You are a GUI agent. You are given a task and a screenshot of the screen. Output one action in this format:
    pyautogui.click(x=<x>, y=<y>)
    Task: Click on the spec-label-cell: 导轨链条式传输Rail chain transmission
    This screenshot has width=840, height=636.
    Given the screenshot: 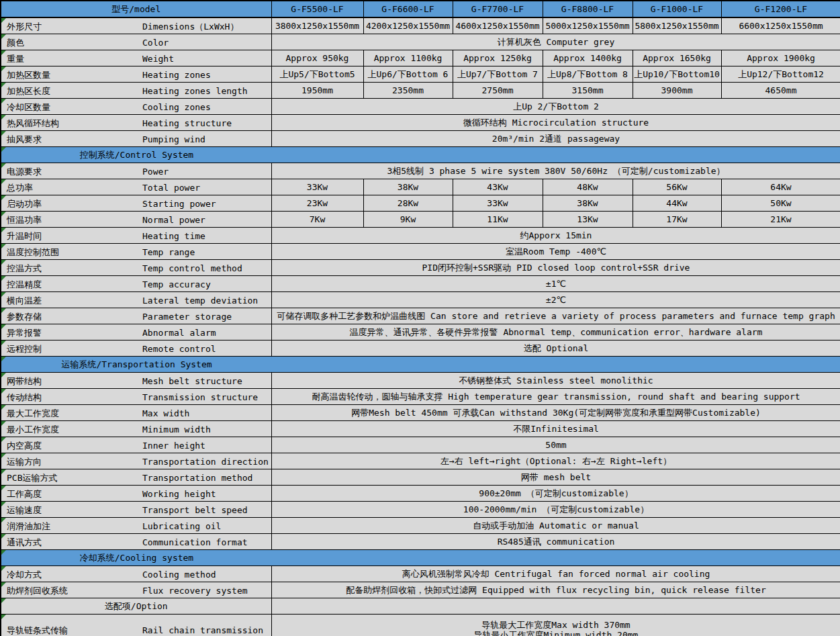 What is the action you would take?
    pyautogui.click(x=136, y=625)
    